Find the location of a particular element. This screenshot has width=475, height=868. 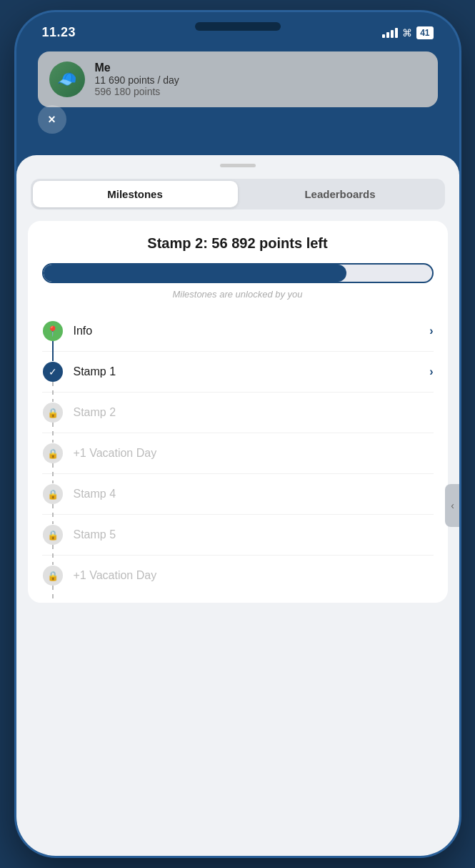

wifi-icon: ⌘ is located at coordinates (407, 33).